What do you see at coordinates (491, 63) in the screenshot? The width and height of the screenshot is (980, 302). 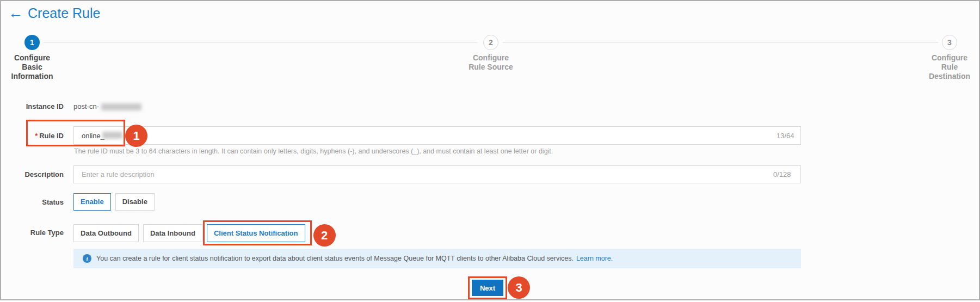 I see `step-2-label: Configure Rule Source` at bounding box center [491, 63].